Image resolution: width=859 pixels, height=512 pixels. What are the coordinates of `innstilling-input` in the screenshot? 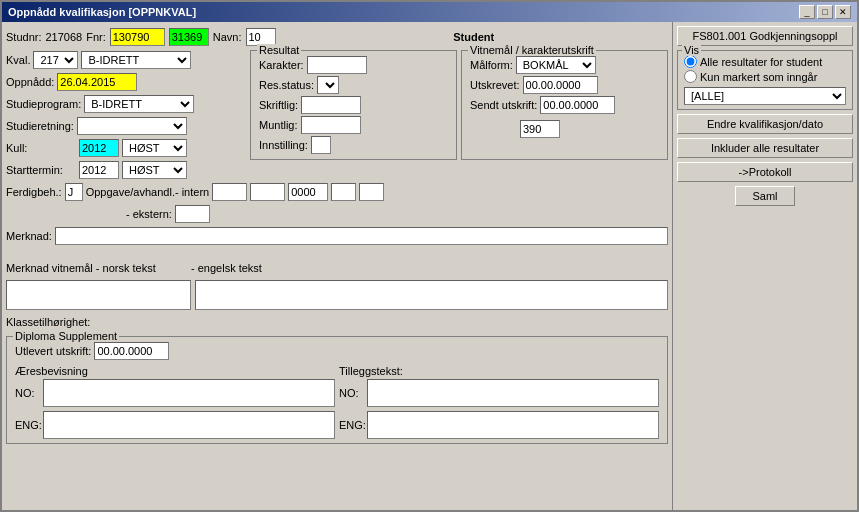 It's located at (321, 145).